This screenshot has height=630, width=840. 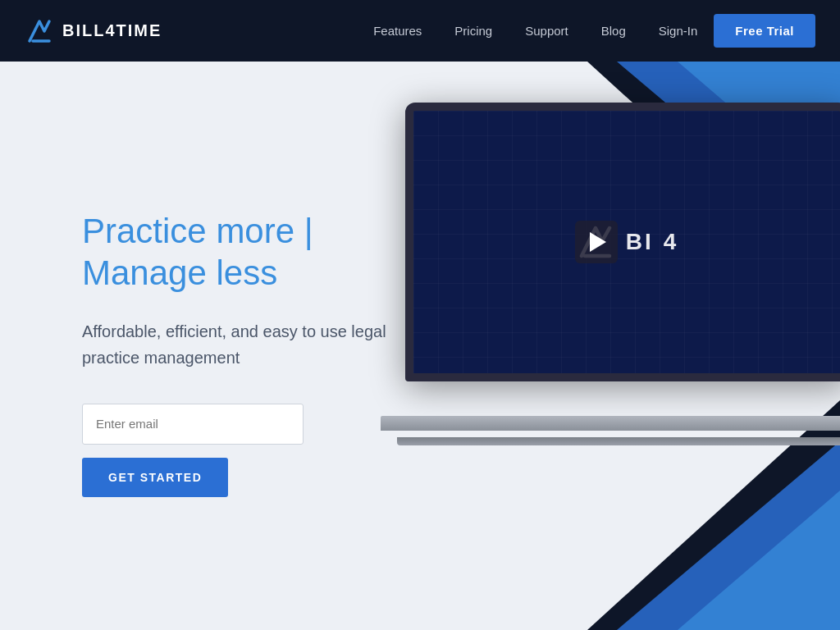 What do you see at coordinates (112, 31) in the screenshot?
I see `logo-text: BILL4TIME` at bounding box center [112, 31].